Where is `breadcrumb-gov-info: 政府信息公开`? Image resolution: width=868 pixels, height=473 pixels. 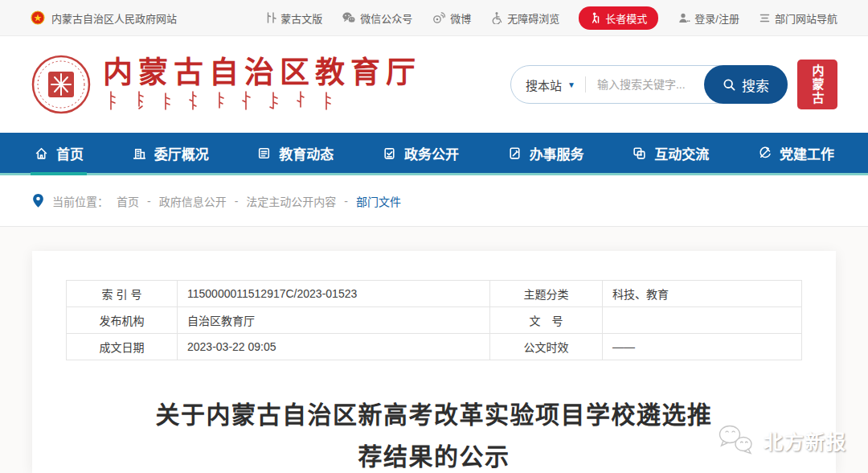
breadcrumb-gov-info: 政府信息公开 is located at coordinates (193, 201).